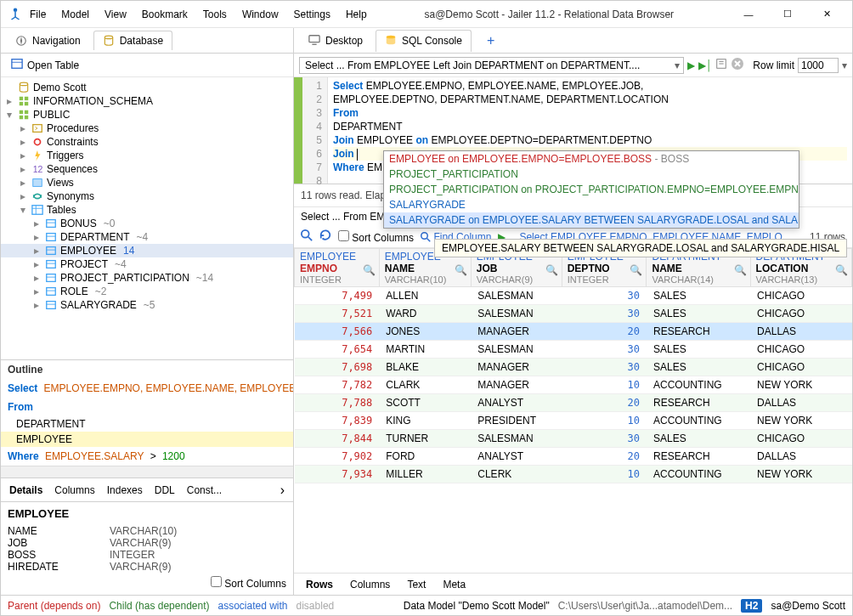 Image resolution: width=853 pixels, height=616 pixels. Describe the element at coordinates (604, 474) in the screenshot. I see `cell-deptno: 10` at that location.